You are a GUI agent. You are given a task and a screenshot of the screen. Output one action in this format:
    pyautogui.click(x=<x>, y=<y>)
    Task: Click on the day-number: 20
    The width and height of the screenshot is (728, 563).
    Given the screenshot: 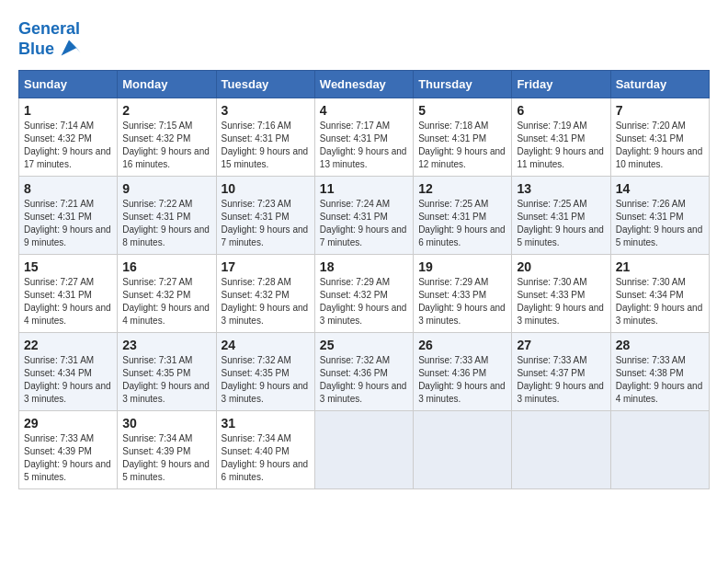 What is the action you would take?
    pyautogui.click(x=561, y=267)
    